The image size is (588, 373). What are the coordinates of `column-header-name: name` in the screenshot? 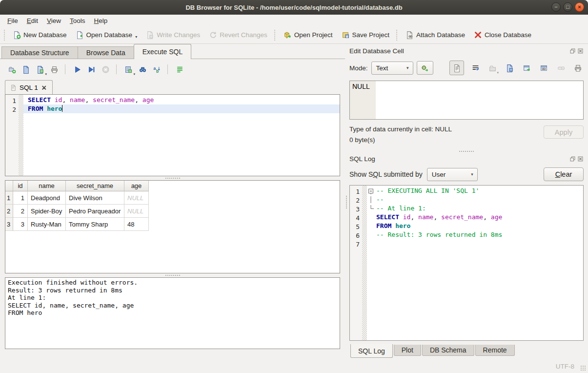 It's located at (47, 186).